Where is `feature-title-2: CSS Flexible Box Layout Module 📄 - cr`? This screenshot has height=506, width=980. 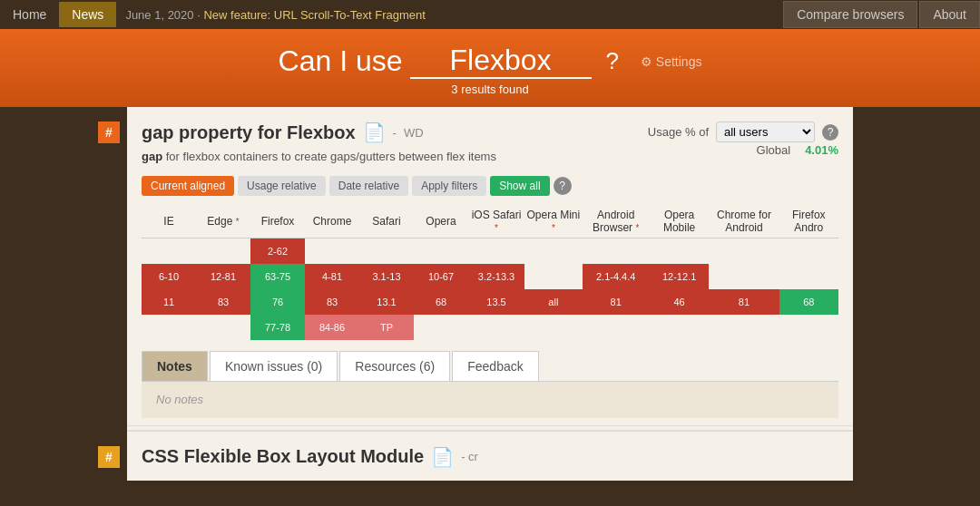 feature-title-2: CSS Flexible Box Layout Module 📄 - cr is located at coordinates (490, 457).